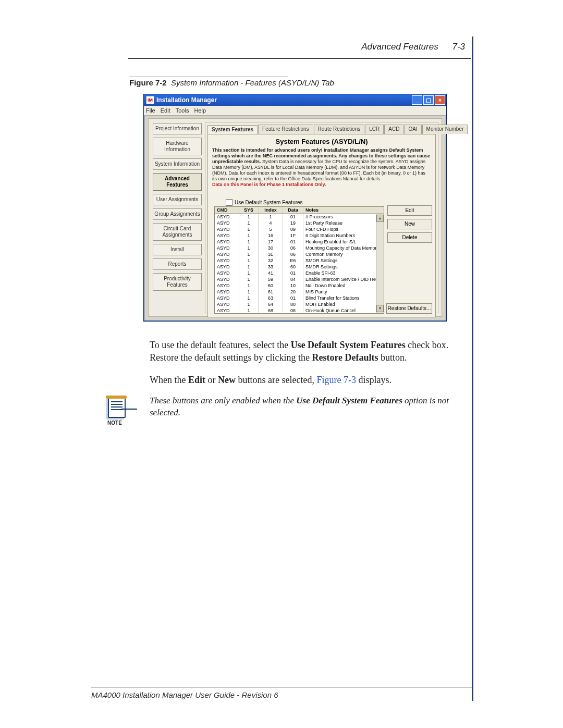 The image size is (563, 728). Describe the element at coordinates (374, 129) in the screenshot. I see `tab-lcr: LCR` at that location.